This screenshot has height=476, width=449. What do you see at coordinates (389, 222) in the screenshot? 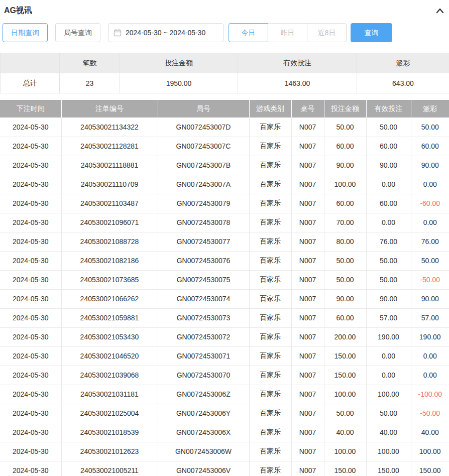
I see `cell-valid-bet: 0.00` at bounding box center [389, 222].